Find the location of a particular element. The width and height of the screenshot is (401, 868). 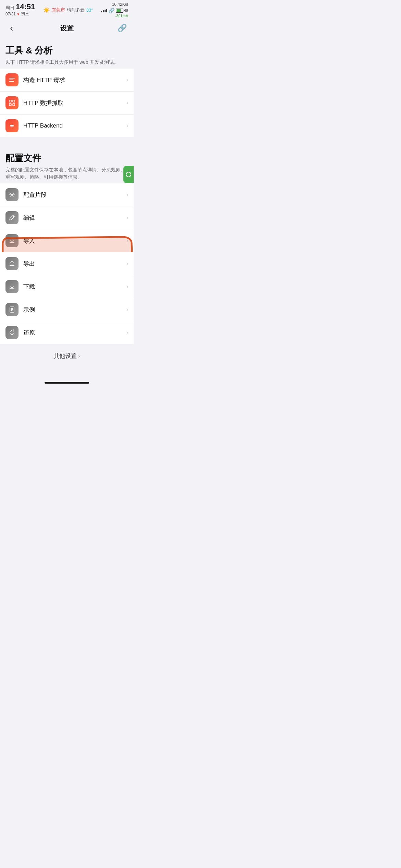

other-settings-button: 其他设置 › is located at coordinates (67, 354).